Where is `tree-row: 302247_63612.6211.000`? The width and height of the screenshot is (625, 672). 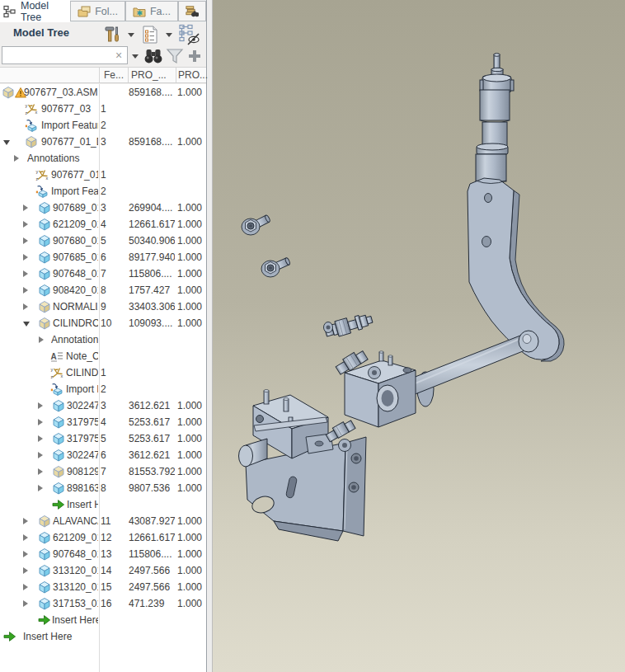
tree-row: 302247_63612.6211.000 is located at coordinates (103, 455).